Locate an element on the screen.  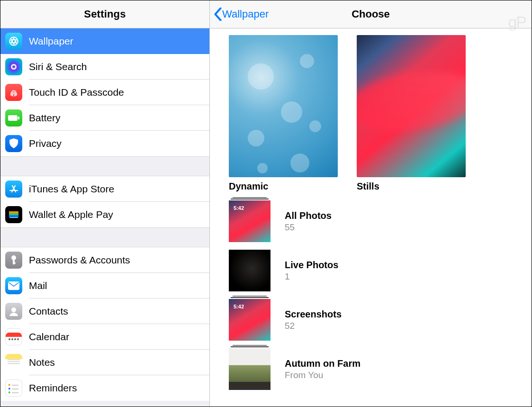
main-header: Wallpaper Choose is located at coordinates (370, 14).